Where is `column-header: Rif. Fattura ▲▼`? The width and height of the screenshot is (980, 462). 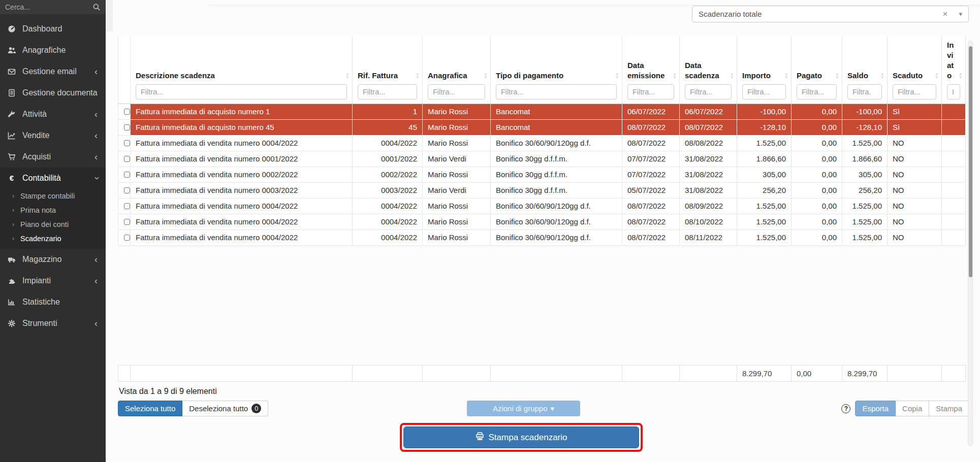
column-header: Rif. Fattura ▲▼ is located at coordinates (388, 70).